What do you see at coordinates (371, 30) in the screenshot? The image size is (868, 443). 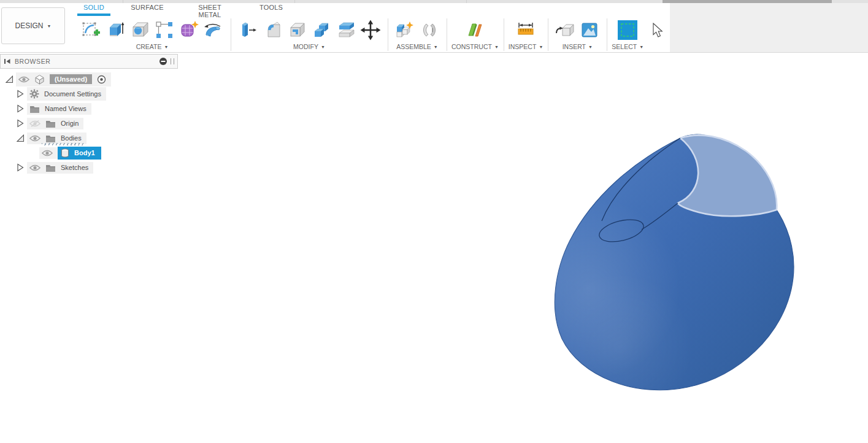 I see `move-button` at bounding box center [371, 30].